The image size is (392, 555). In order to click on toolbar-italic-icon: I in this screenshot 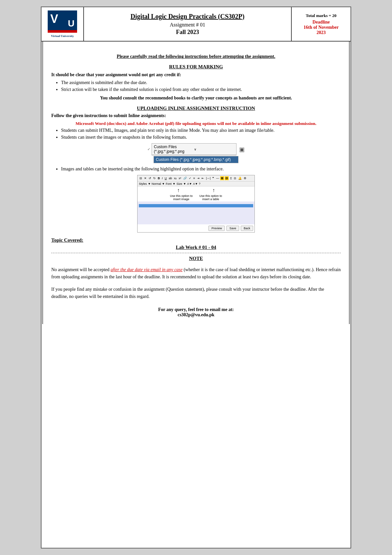, I will do `click(163, 178)`.